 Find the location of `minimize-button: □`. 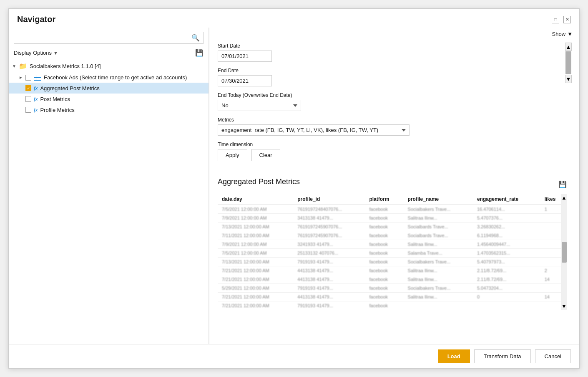

minimize-button: □ is located at coordinates (555, 20).